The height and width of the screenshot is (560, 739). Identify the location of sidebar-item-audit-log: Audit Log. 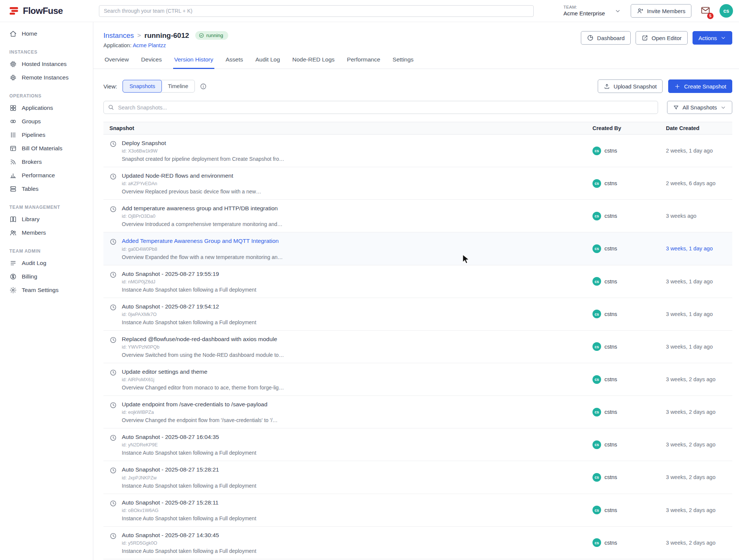
(46, 263).